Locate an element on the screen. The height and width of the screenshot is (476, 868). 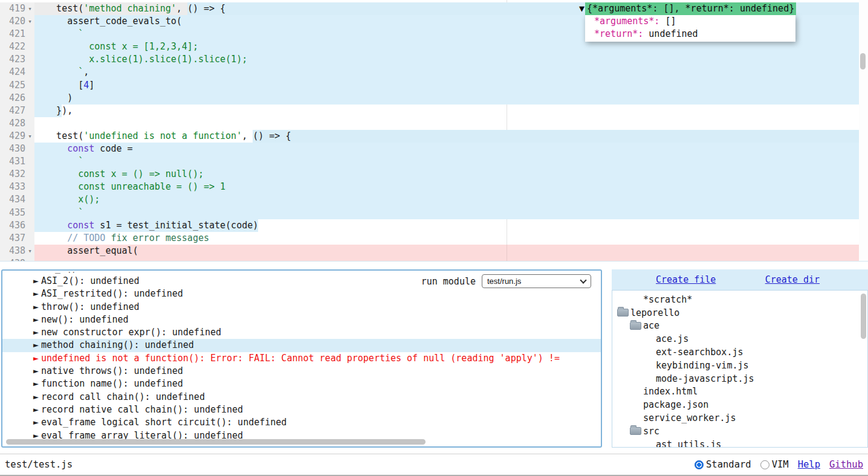
editor-line: 439 is located at coordinates (434, 260).